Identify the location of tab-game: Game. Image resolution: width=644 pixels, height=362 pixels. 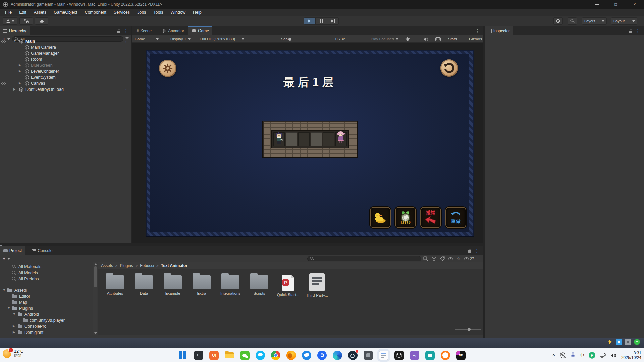
(200, 31).